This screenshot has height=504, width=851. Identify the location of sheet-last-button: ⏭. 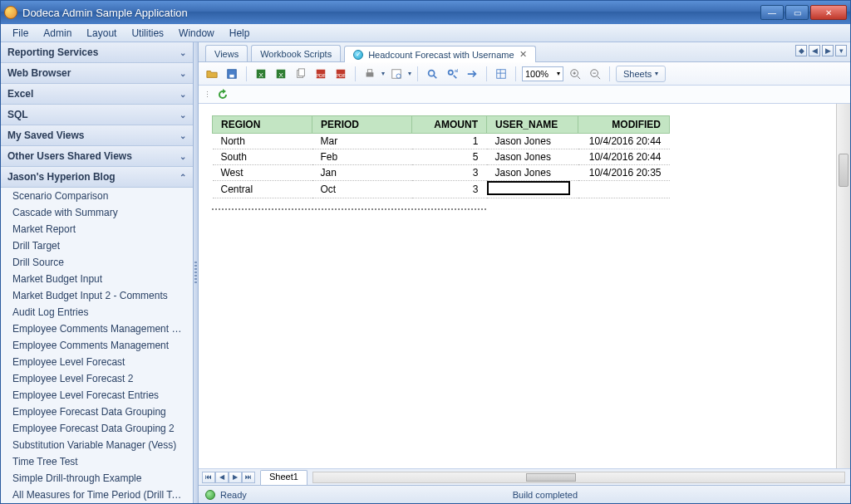
(248, 477).